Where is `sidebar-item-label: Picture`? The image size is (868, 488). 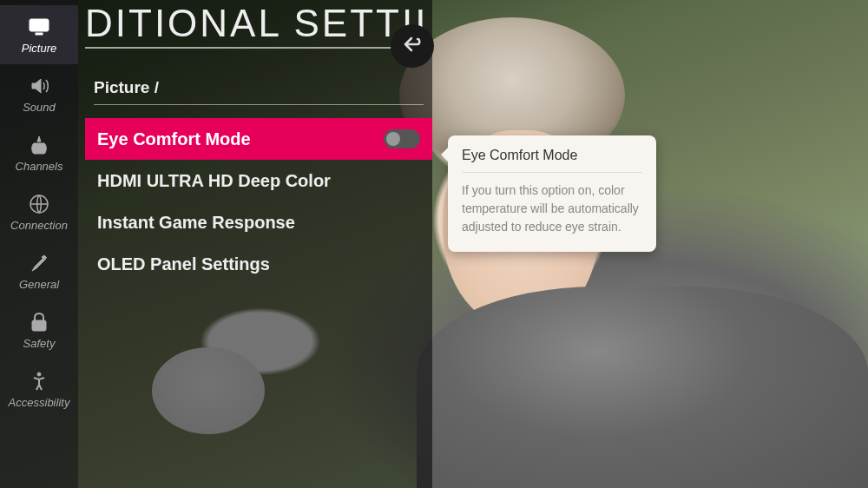
sidebar-item-label: Picture is located at coordinates (39, 49).